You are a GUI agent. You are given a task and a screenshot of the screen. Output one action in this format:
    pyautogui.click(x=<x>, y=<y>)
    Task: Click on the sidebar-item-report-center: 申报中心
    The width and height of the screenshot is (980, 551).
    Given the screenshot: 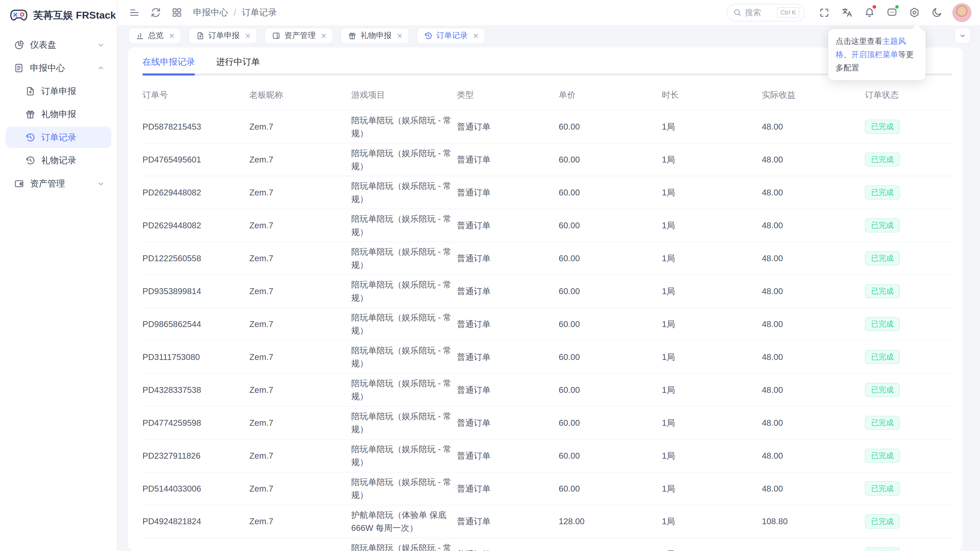 What is the action you would take?
    pyautogui.click(x=59, y=68)
    